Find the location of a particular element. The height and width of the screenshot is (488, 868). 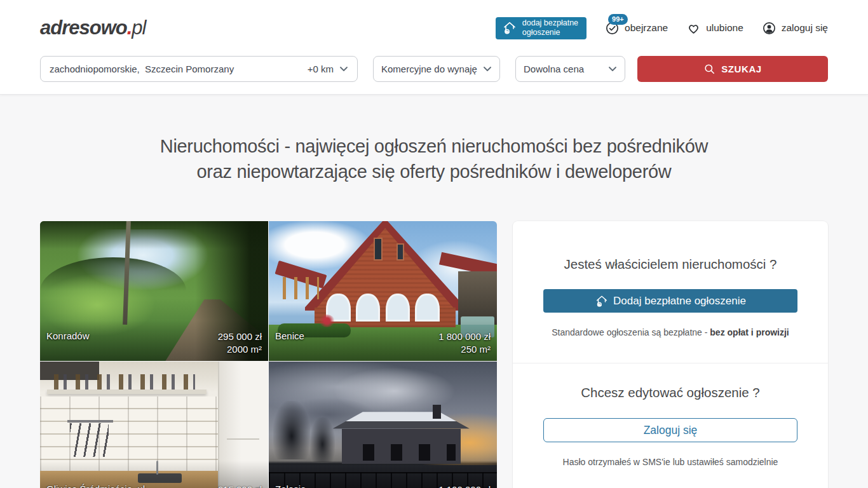

listing-meta: 615 000 zł is located at coordinates (240, 485).